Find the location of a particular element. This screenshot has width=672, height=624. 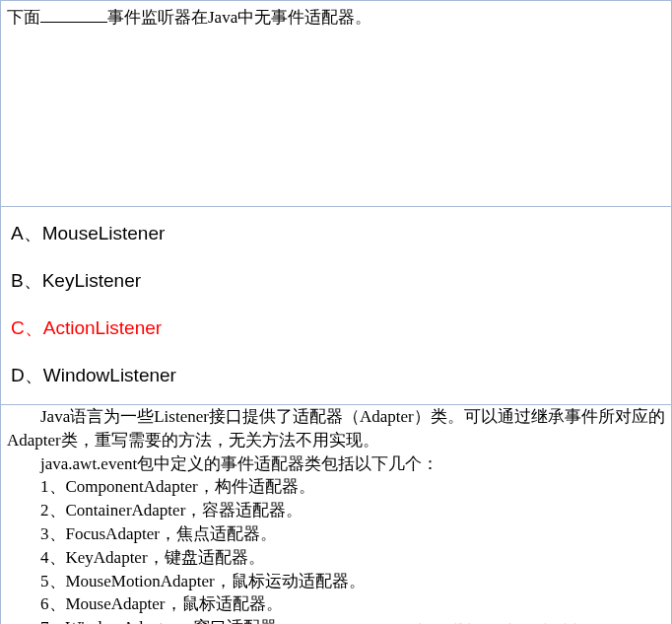

explanation-item: 4、KeyAdapter，键盘适配器。 is located at coordinates (336, 558).